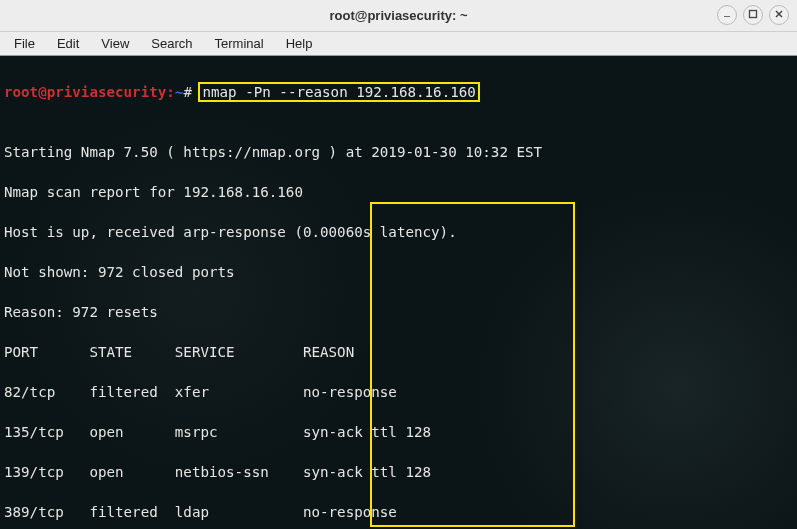 The height and width of the screenshot is (529, 797). I want to click on window-title: root@priviasecurity: ~, so click(398, 16).